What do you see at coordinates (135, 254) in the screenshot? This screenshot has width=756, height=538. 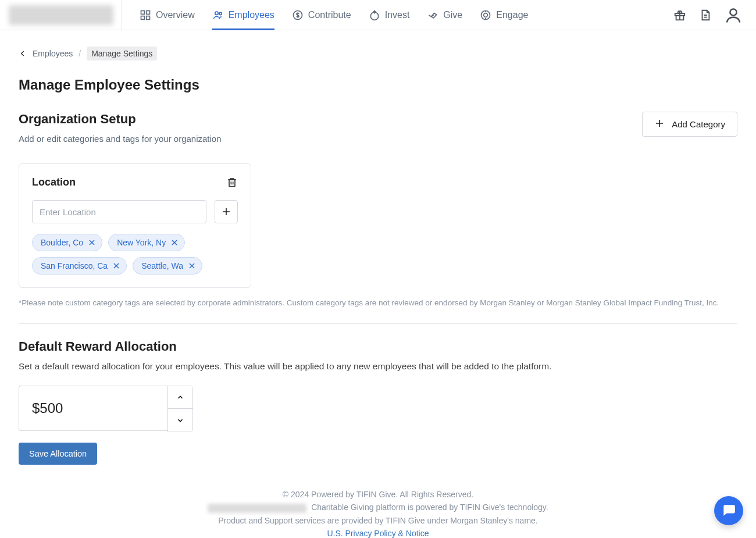 I see `tag-row: Boulder, Co New York, Ny San Francisco, …` at bounding box center [135, 254].